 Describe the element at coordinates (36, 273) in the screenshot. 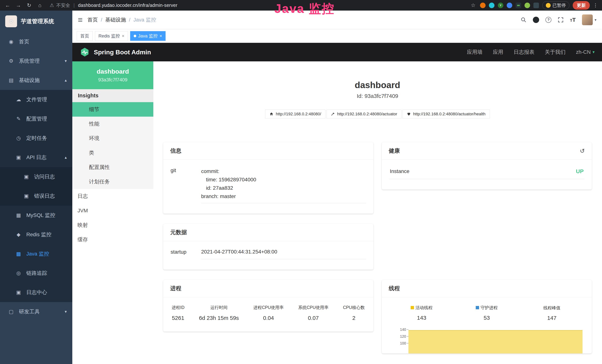

I see `sidebar-item-tracing: ◎ 链路追踪` at that location.